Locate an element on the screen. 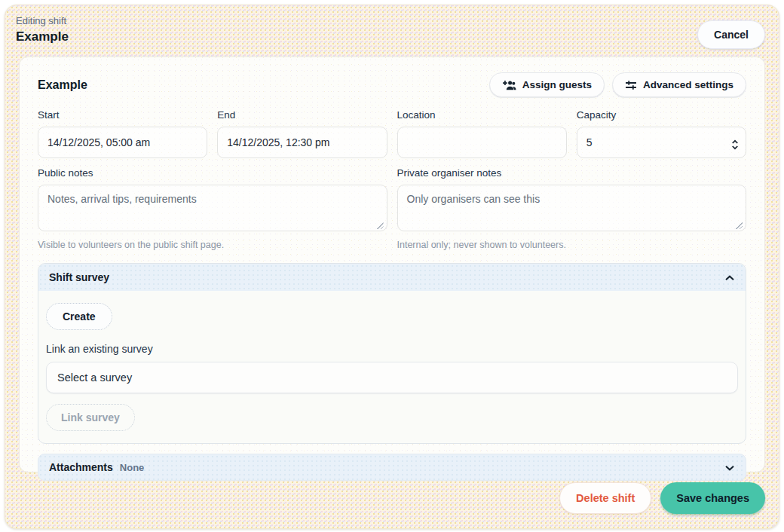  public-notes-wrap is located at coordinates (213, 209).